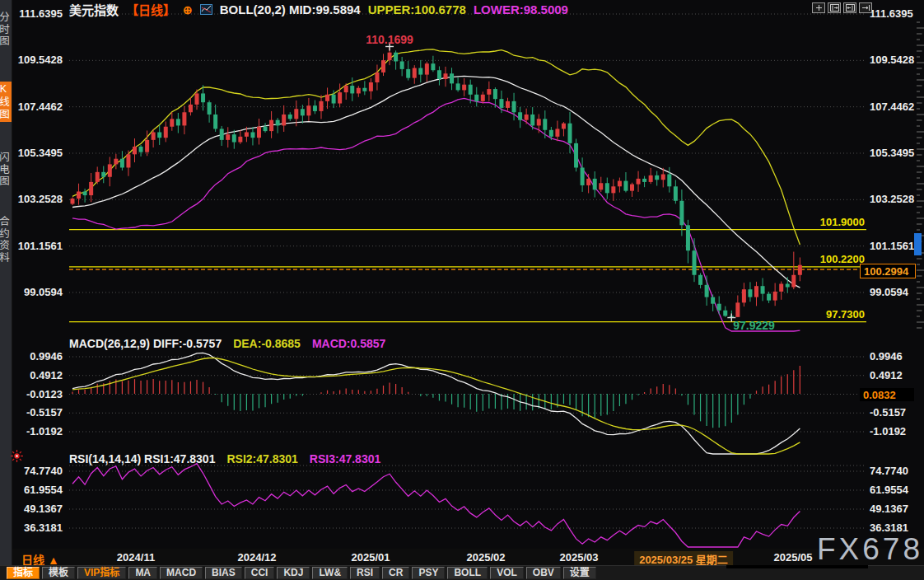 This screenshot has height=580, width=924. What do you see at coordinates (507, 573) in the screenshot?
I see `toolbar-button-VOL: VOL` at bounding box center [507, 573].